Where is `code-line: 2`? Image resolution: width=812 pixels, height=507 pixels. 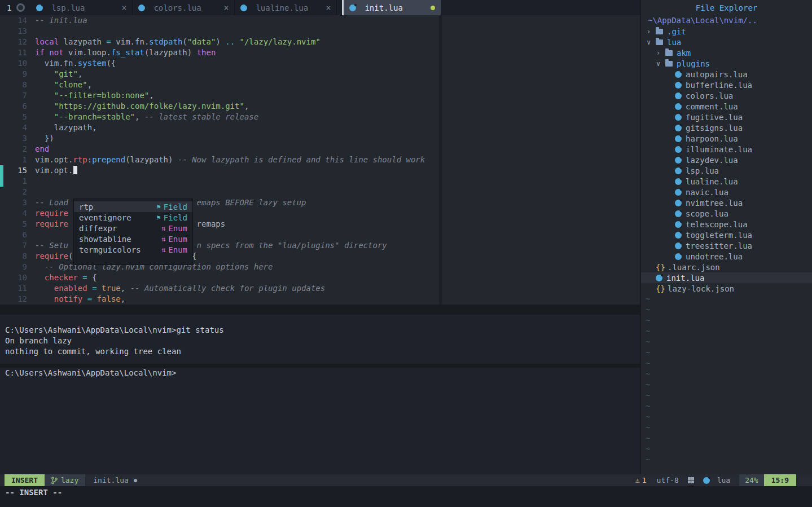
code-line: 2 is located at coordinates (320, 192).